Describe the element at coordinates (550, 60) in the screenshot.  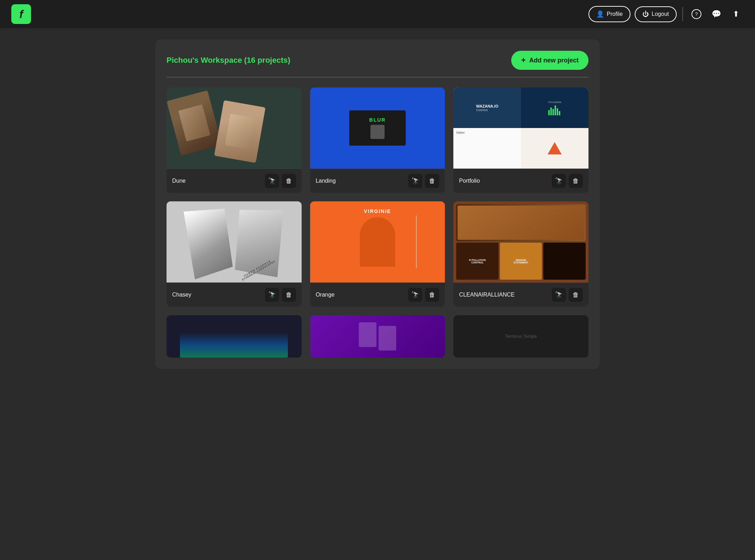
I see `add-project-button: + Add new project` at that location.